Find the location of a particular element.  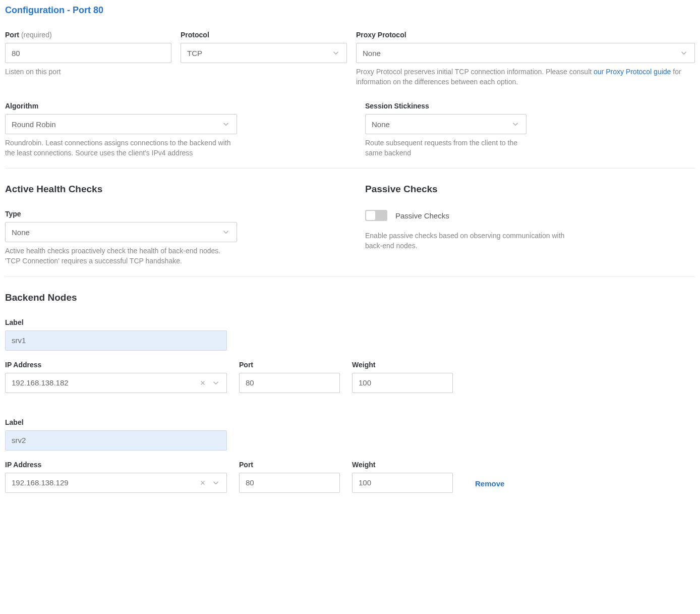

active-health-type-select: None is located at coordinates (121, 232).